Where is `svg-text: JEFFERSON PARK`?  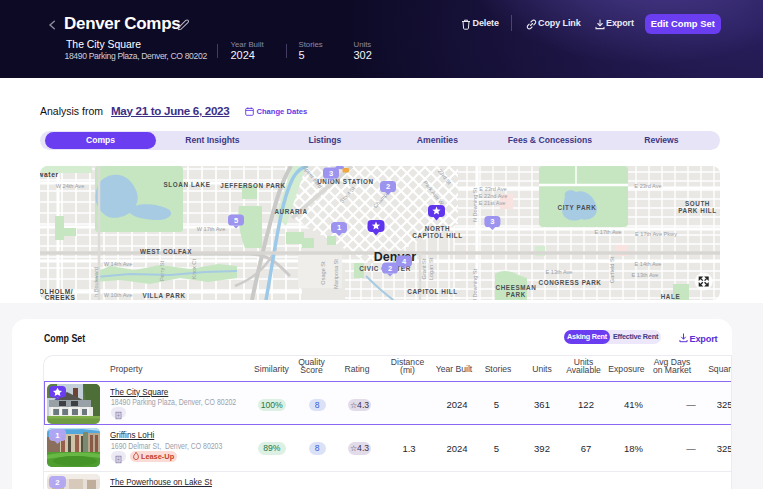
svg-text: JEFFERSON PARK is located at coordinates (252, 186).